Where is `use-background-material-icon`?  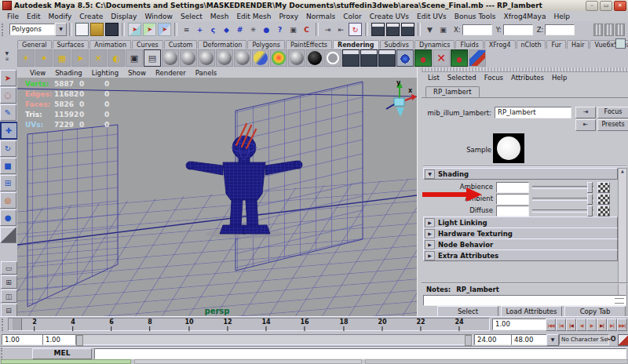 use-background-material-icon is located at coordinates (315, 58).